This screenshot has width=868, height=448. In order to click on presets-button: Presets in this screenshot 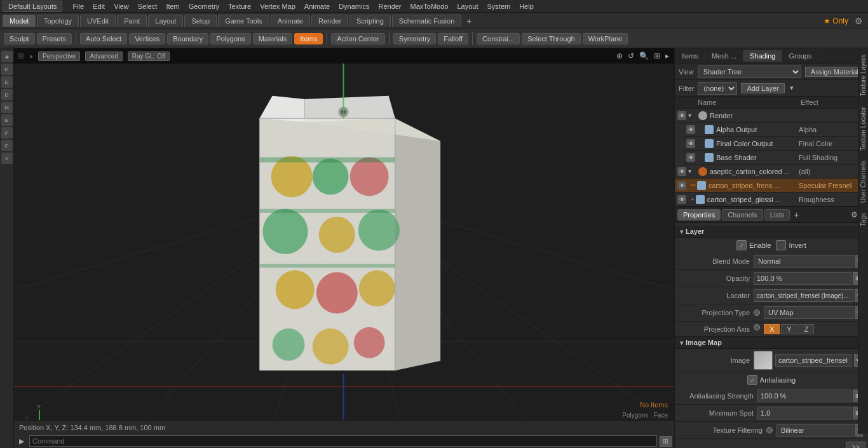, I will do `click(55, 39)`.